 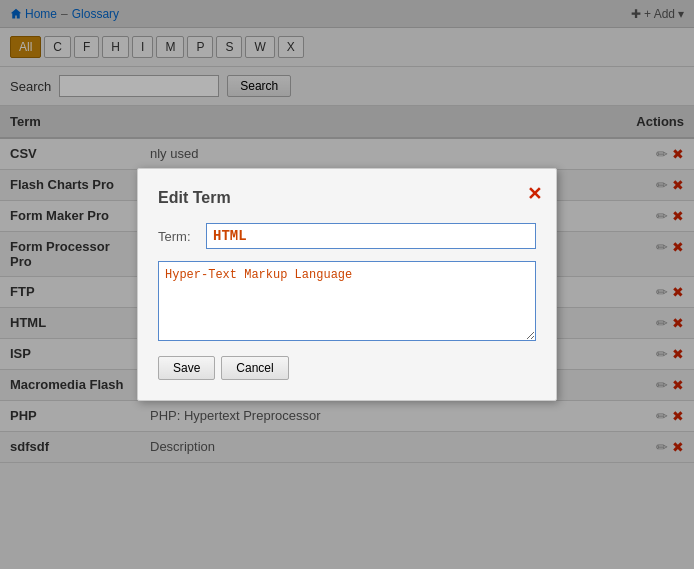 What do you see at coordinates (178, 236) in the screenshot?
I see `term-field-label: Term:` at bounding box center [178, 236].